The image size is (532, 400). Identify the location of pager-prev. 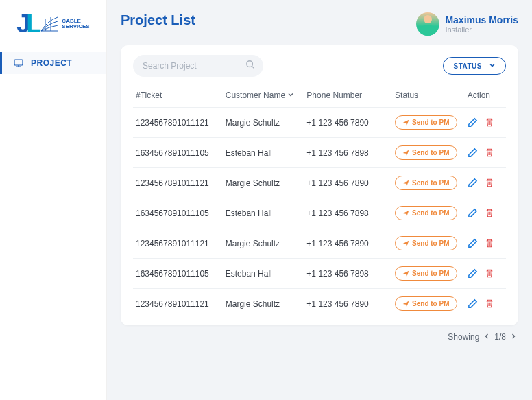
(487, 337).